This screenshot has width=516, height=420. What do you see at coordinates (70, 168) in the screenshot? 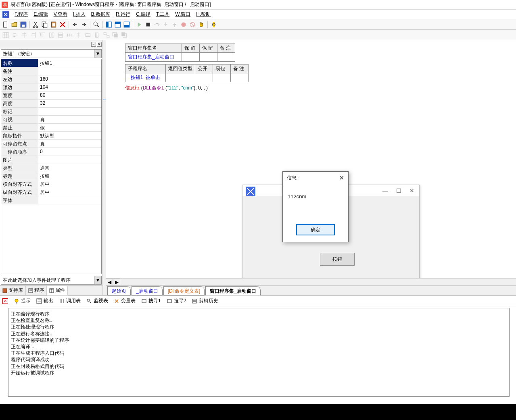
I see `prop-value: 通常` at bounding box center [70, 168].